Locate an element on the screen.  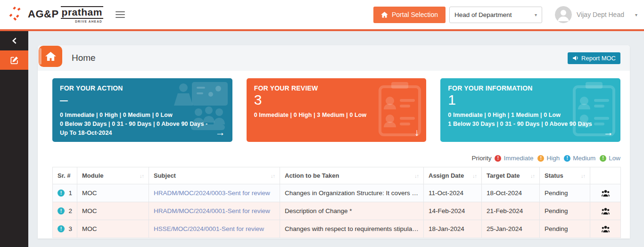
card-priority-line: 0 Immediate | 0 High | 3 Medium | 0 Low is located at coordinates (337, 115).